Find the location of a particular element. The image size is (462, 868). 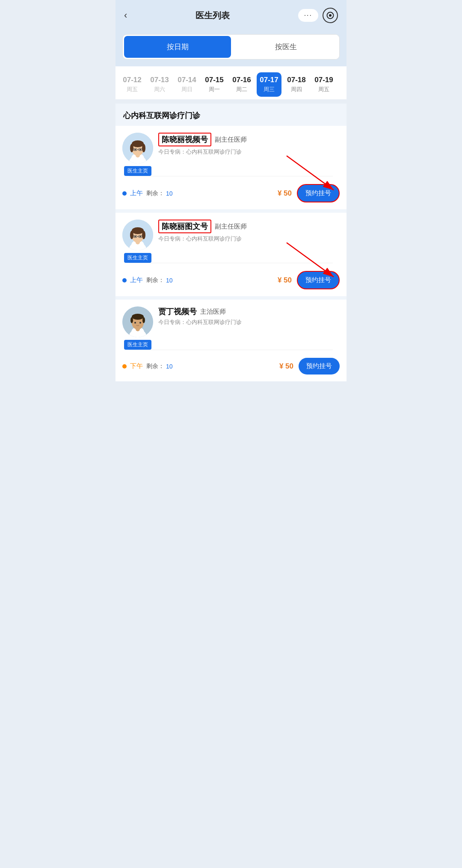

doctor-title-chen-video: 副主任医师 is located at coordinates (231, 140).